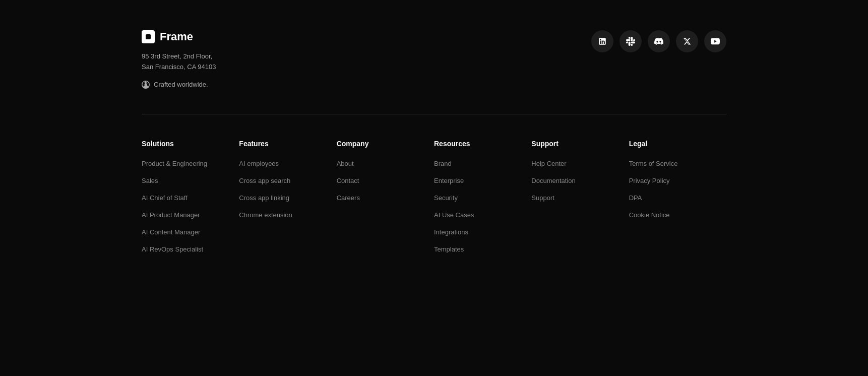 The image size is (868, 376). Describe the element at coordinates (287, 180) in the screenshot. I see `list-item: Cross app search` at that location.